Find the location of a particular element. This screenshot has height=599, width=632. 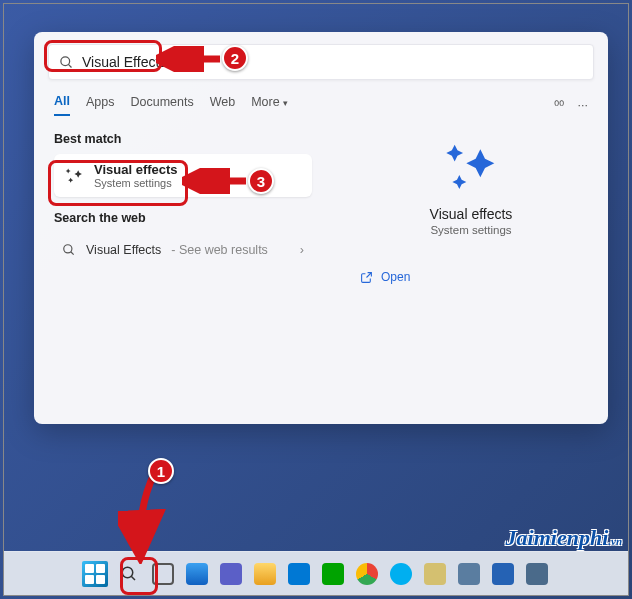

annotation-badge-1: 1 is located at coordinates (161, 471).